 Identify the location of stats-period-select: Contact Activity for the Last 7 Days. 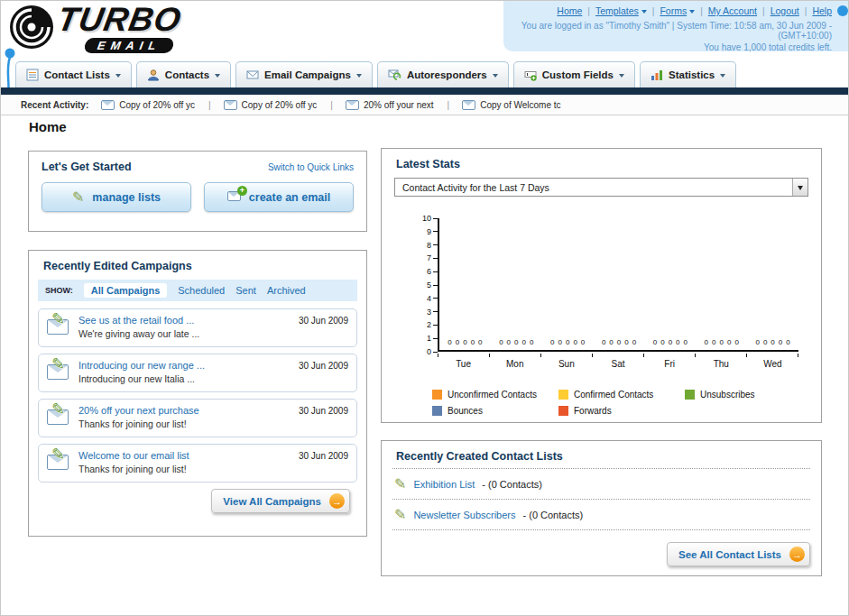
(601, 188).